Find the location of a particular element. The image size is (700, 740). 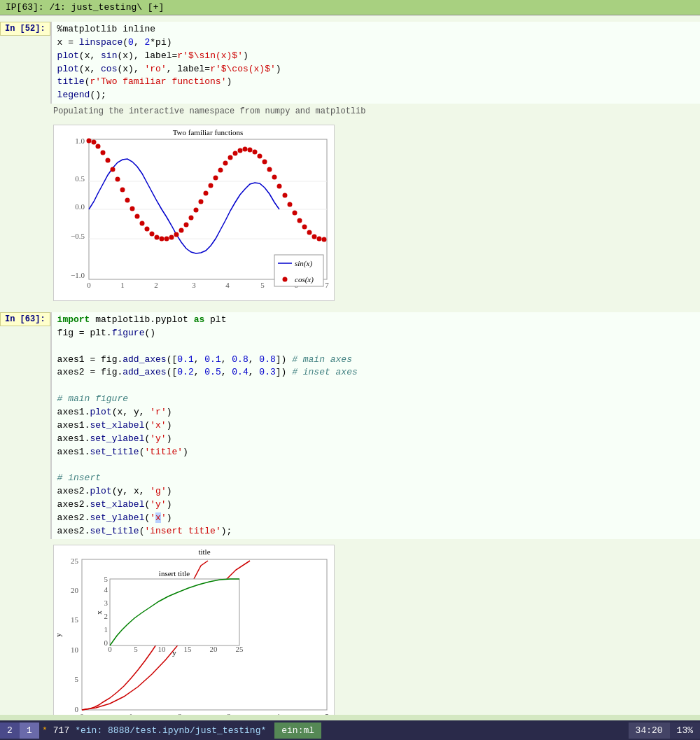

cell-1-input: %matplotlib inline x = linspace(0, 2*pi)… is located at coordinates (375, 63).